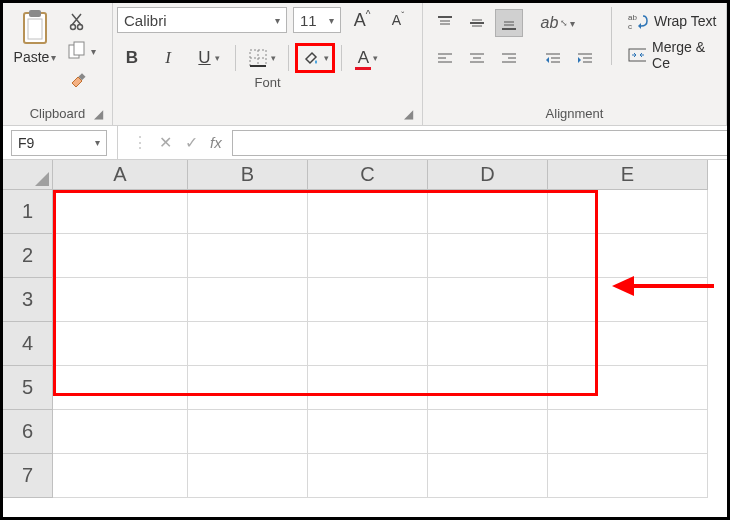  What do you see at coordinates (674, 55) in the screenshot?
I see `merge-center-button: Merge & Ce` at bounding box center [674, 55].